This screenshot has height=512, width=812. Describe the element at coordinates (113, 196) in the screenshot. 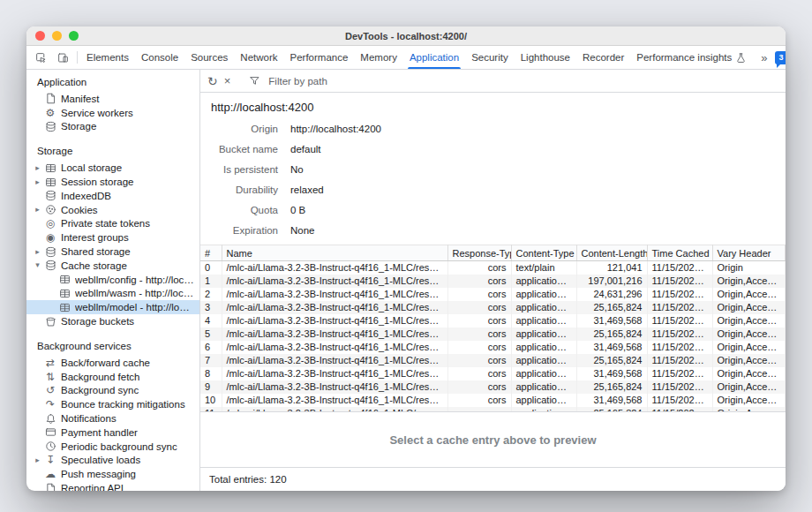

I see `sidebar-item-indexeddb: IndexedDB` at that location.